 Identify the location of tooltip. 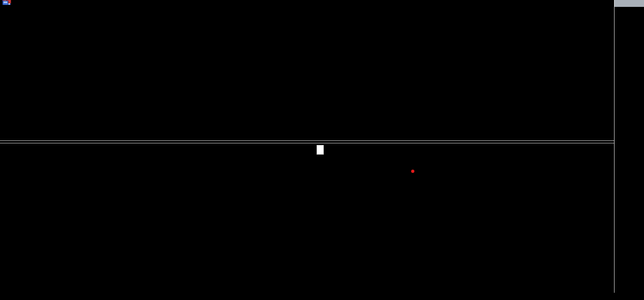
(320, 150).